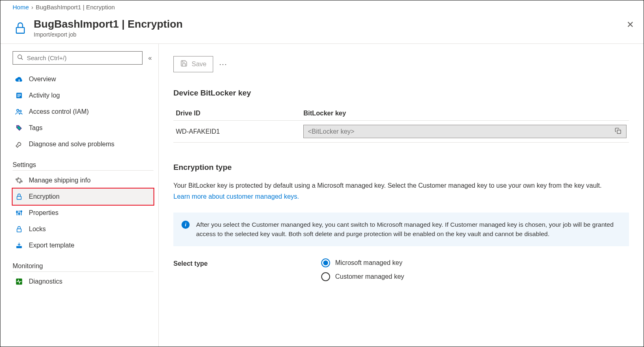  Describe the element at coordinates (401, 64) in the screenshot. I see `toolbar: Save ⋯` at that location.